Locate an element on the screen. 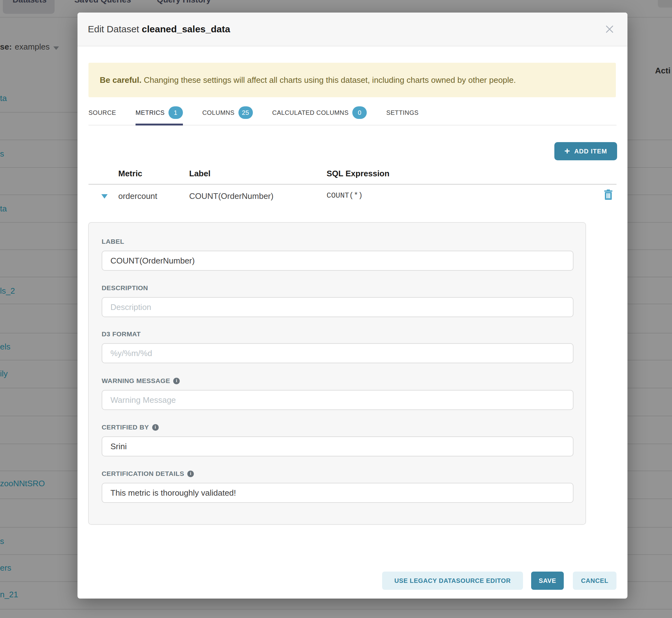  delete-metric-trash-icon is located at coordinates (608, 195).